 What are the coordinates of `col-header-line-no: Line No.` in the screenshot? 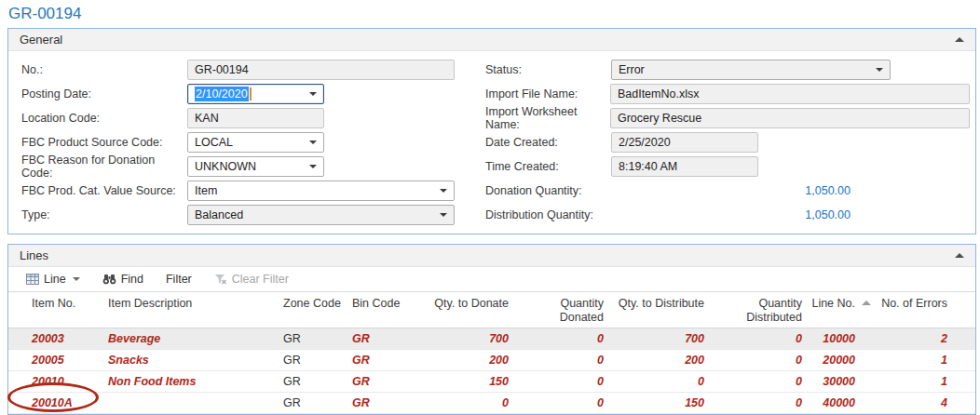 It's located at (842, 310).